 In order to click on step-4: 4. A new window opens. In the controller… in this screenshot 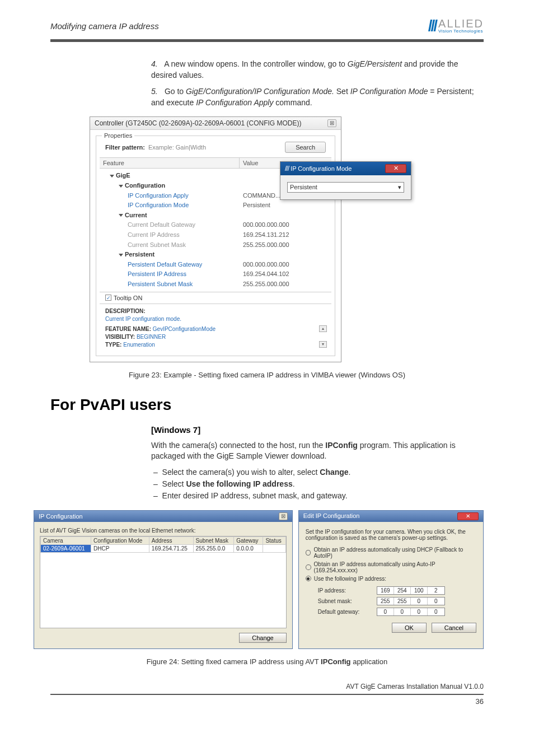, I will do `click(317, 69)`.